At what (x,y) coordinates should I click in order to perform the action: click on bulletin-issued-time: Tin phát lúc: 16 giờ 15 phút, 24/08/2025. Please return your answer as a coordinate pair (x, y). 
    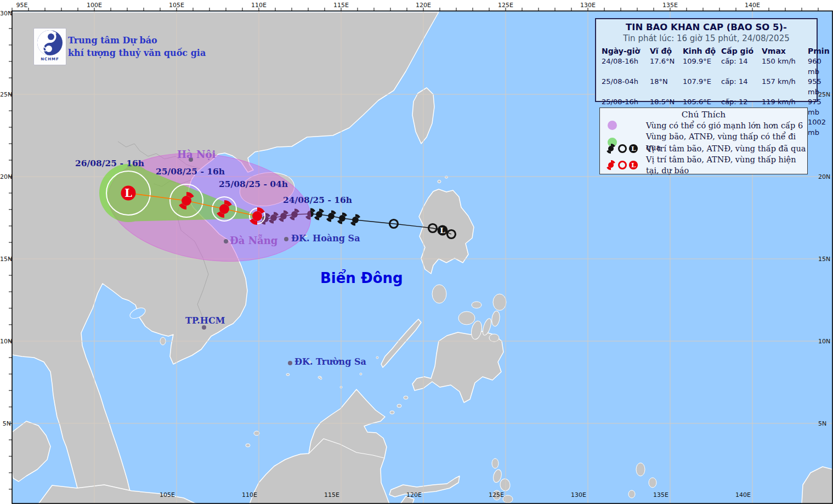
    Looking at the image, I should click on (706, 38).